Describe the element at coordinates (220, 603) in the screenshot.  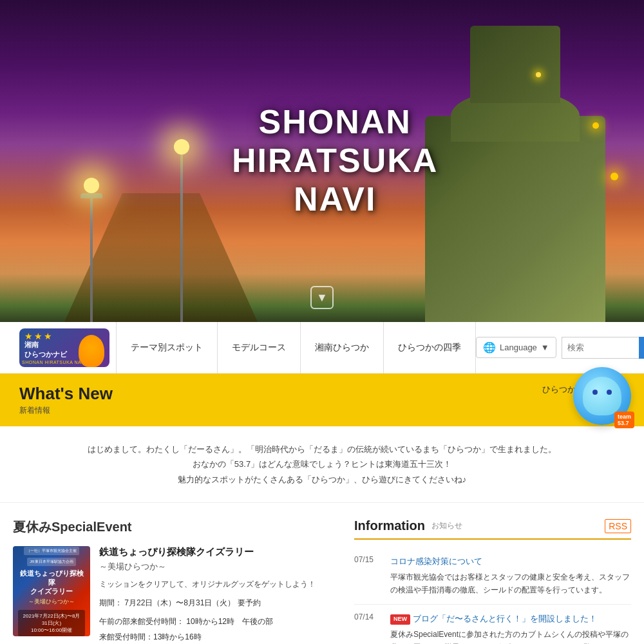
I see `event-period: 期間： 7月22日（木）〜8月31日（火） 要予約` at that location.